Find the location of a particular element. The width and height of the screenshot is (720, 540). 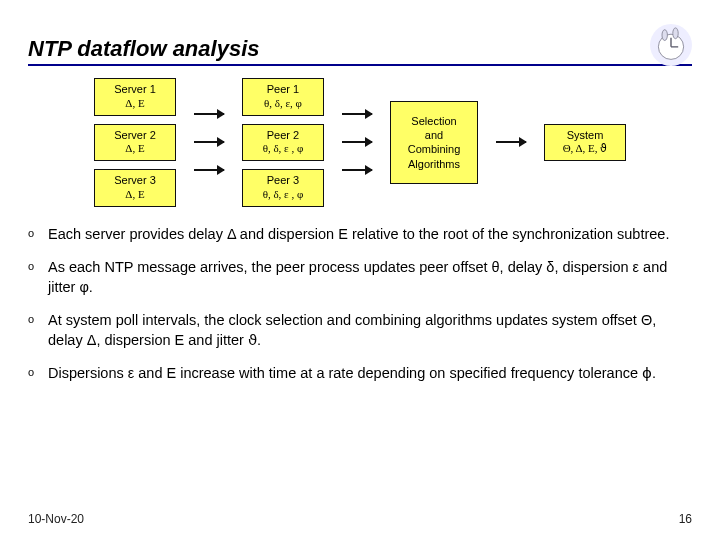

slide-footer: 10-Nov-20 16 is located at coordinates (360, 519).